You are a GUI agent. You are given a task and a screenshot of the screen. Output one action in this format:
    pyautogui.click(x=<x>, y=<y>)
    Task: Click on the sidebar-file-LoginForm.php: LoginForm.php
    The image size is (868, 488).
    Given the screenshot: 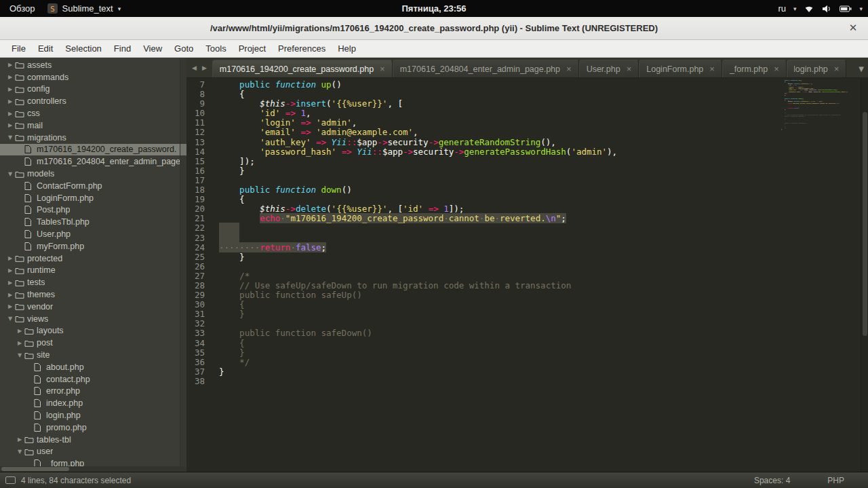 What is the action you would take?
    pyautogui.click(x=94, y=198)
    